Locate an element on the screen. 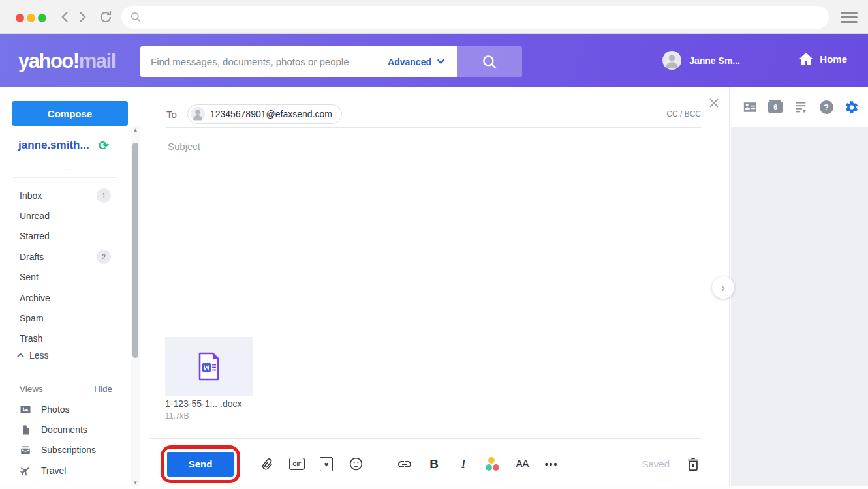  bold-icon: B is located at coordinates (434, 464).